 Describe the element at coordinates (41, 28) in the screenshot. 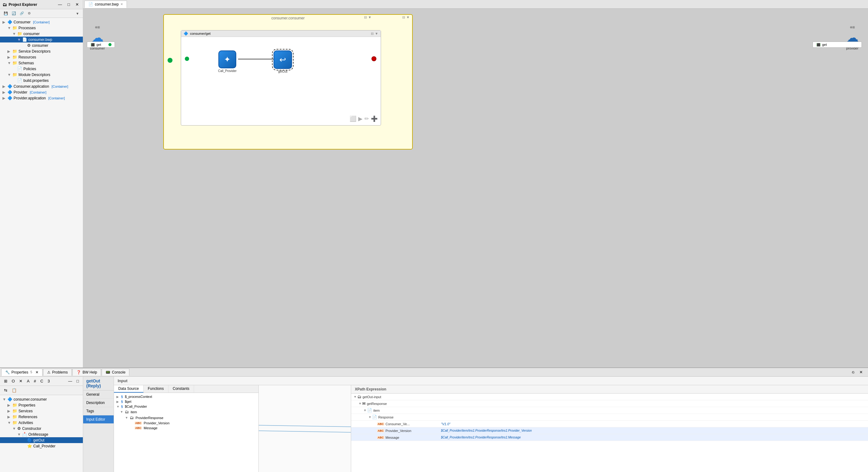

I see `tree-item-processes: ▼ 📁 Processes` at that location.